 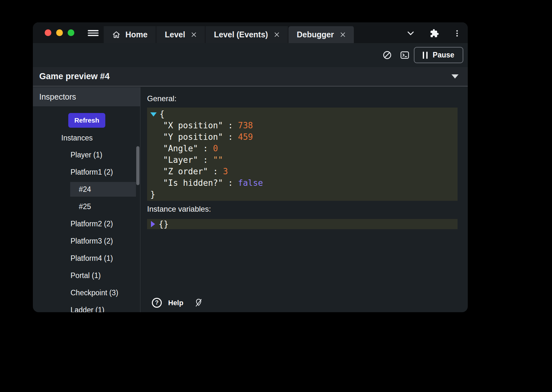 What do you see at coordinates (75, 77) in the screenshot?
I see `preview-title: Game preview #4` at bounding box center [75, 77].